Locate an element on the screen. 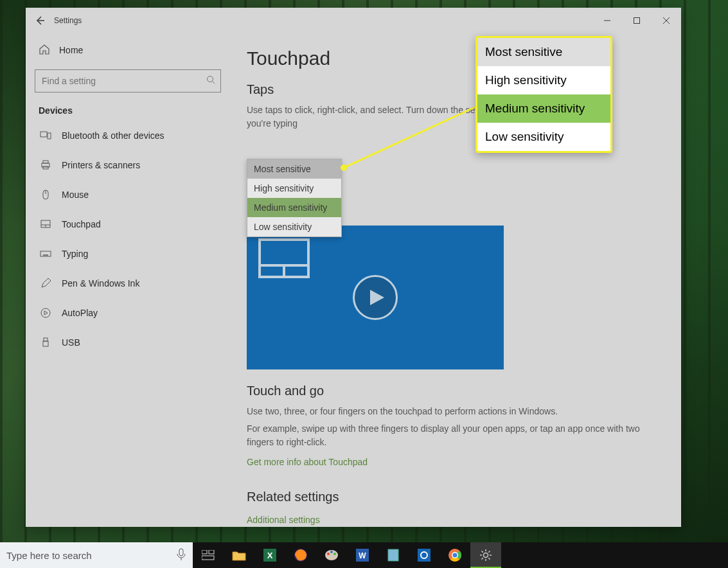 The image size is (728, 568). window-title: Settings is located at coordinates (68, 21).